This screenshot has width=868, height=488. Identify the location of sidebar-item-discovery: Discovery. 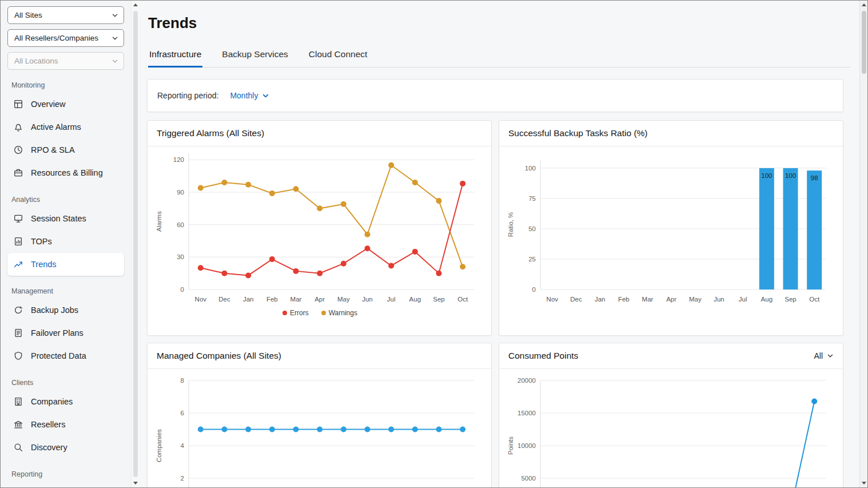
(66, 447).